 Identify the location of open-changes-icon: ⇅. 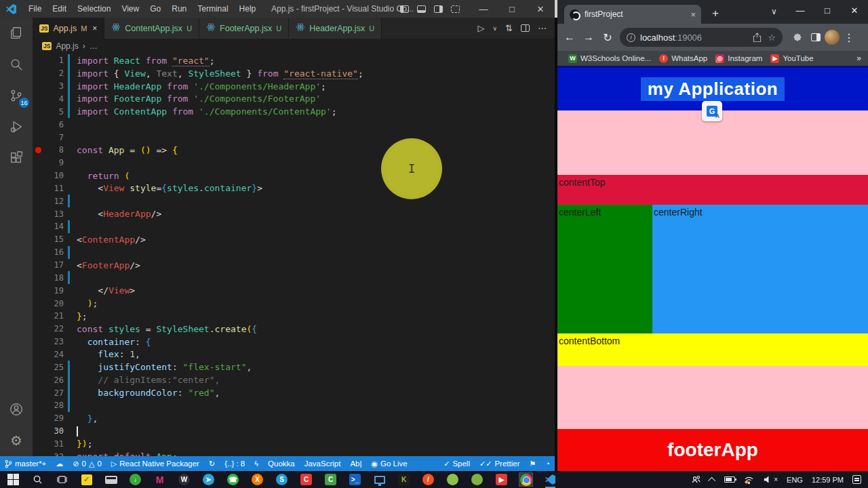
(509, 28).